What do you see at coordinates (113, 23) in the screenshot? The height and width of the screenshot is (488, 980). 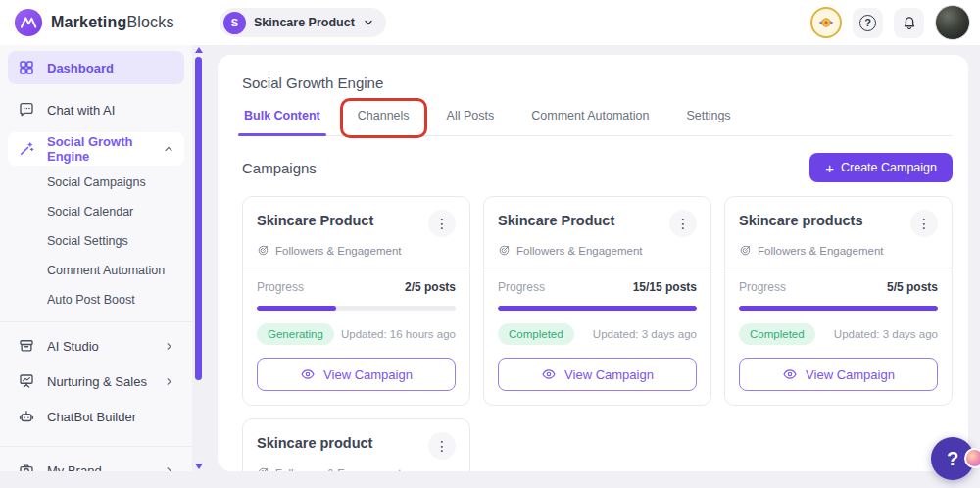 I see `brand-name: MarketingBlocks` at bounding box center [113, 23].